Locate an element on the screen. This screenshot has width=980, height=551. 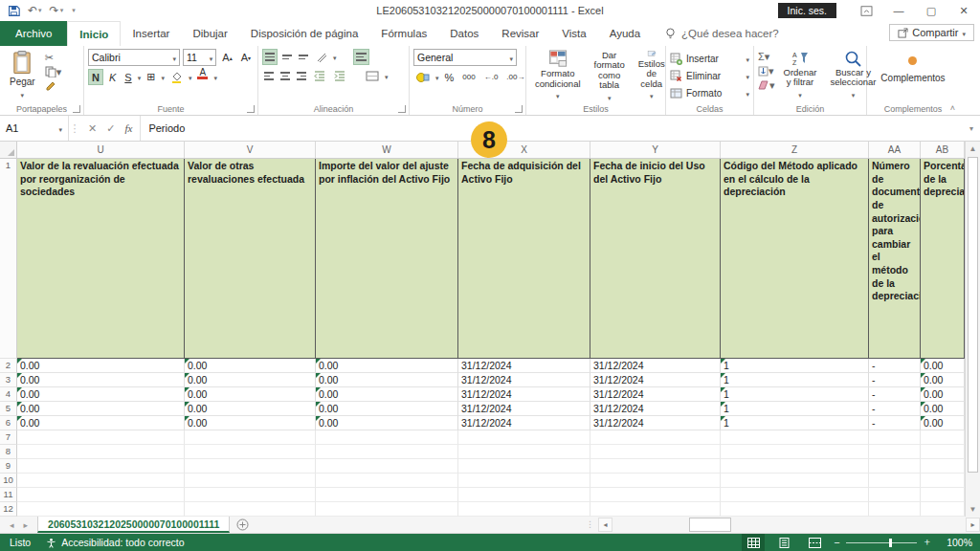
cell-AB9 is located at coordinates (943, 467).